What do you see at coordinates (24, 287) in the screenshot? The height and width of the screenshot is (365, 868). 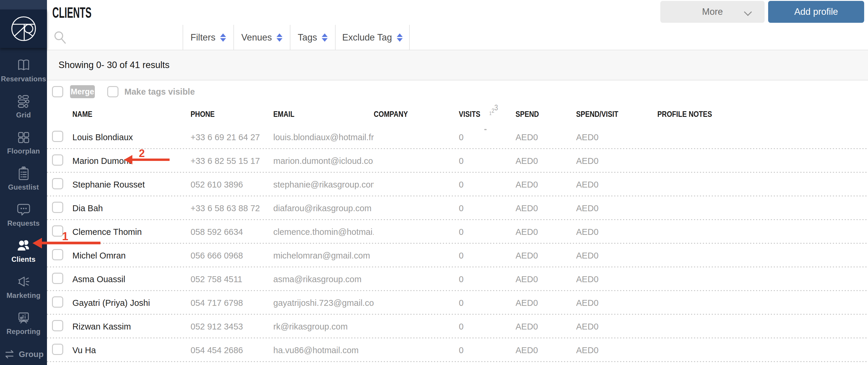 I see `sidebar-item-marketing: Marketing` at bounding box center [24, 287].